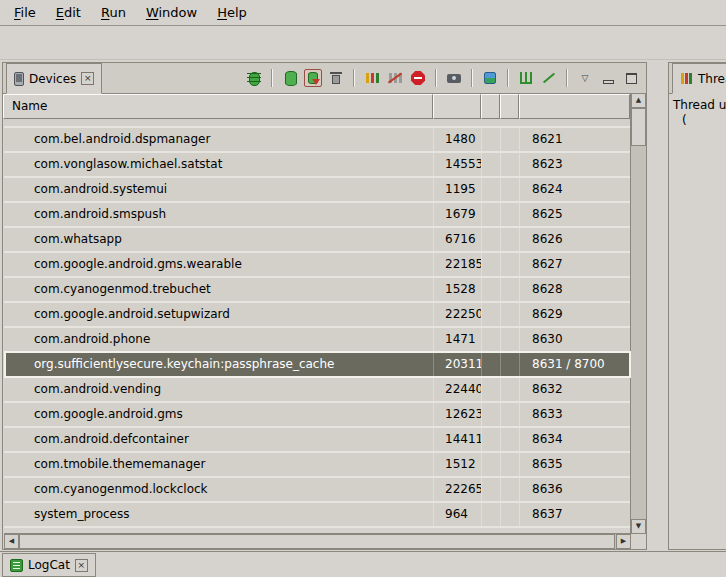 Image resolution: width=726 pixels, height=577 pixels. Describe the element at coordinates (458, 290) in the screenshot. I see `process-pid-cell: 1528` at that location.